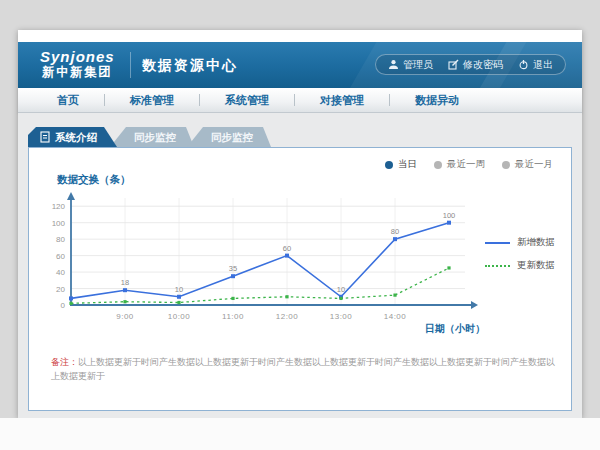 The height and width of the screenshot is (450, 600). What do you see at coordinates (460, 164) in the screenshot?
I see `filter-radio-1: 最近一周` at bounding box center [460, 164].